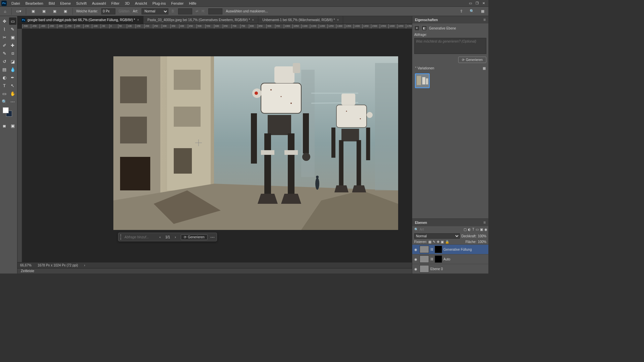 Image resolution: width=644 pixels, height=362 pixels. I want to click on gradient-tool: ▤, so click(4, 69).